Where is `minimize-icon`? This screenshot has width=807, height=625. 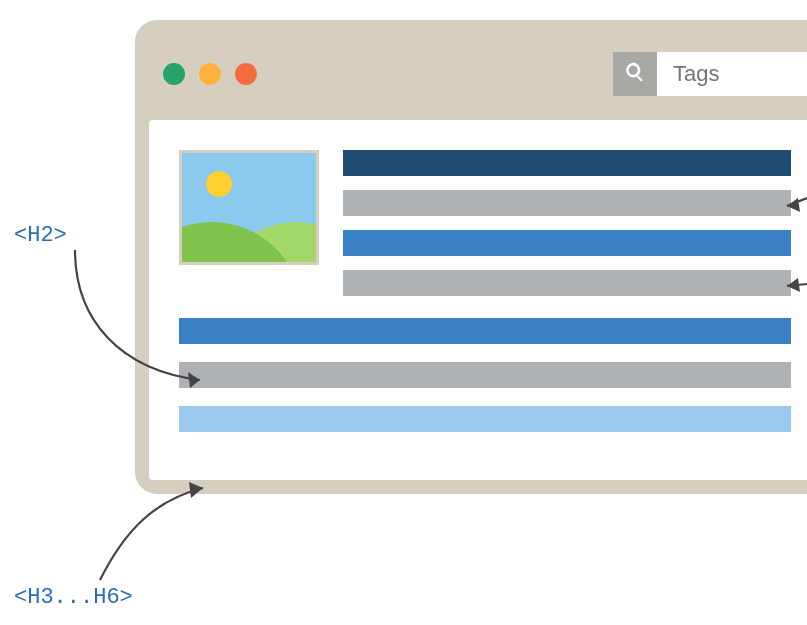 minimize-icon is located at coordinates (210, 74).